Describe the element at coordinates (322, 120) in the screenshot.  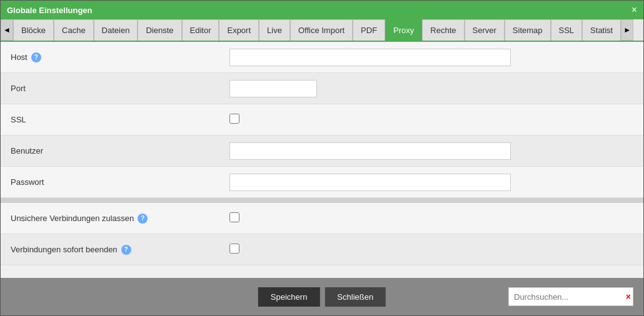
I see `form-row-ssl: SSL` at that location.